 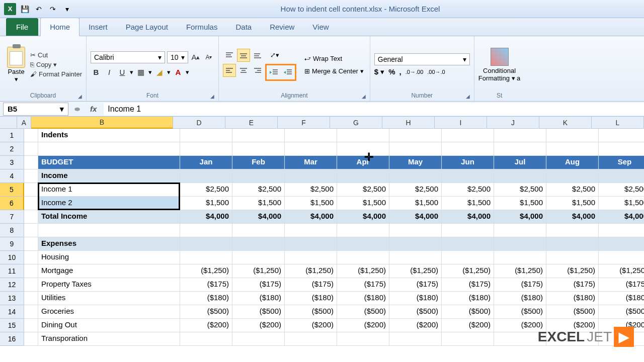 What do you see at coordinates (12, 244) in the screenshot?
I see `row-header-9: 9` at bounding box center [12, 244].